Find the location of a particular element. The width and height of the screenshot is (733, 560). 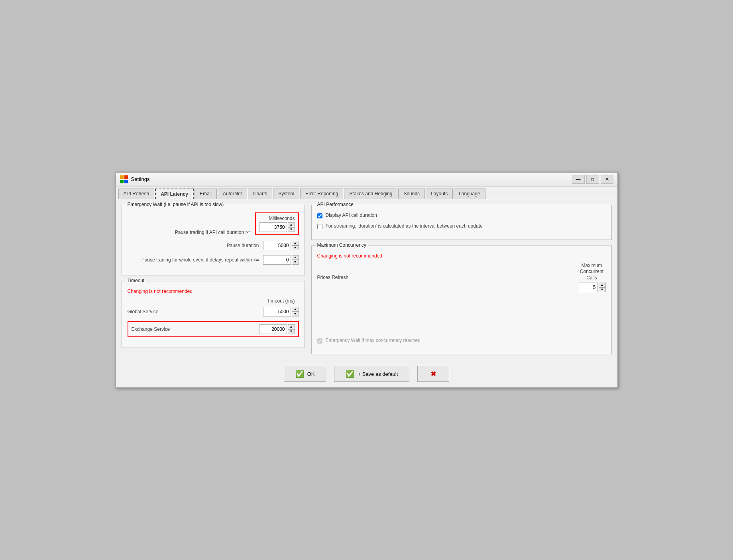

tab-language: Language is located at coordinates (470, 194).